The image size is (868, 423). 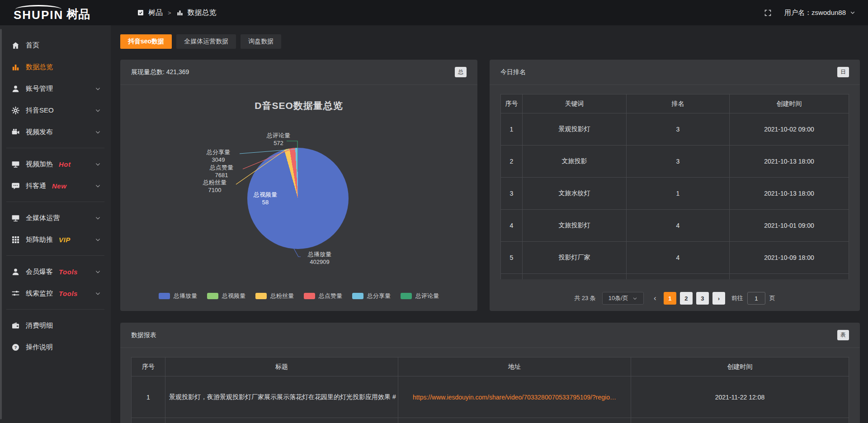 I want to click on wallet-icon, so click(x=15, y=325).